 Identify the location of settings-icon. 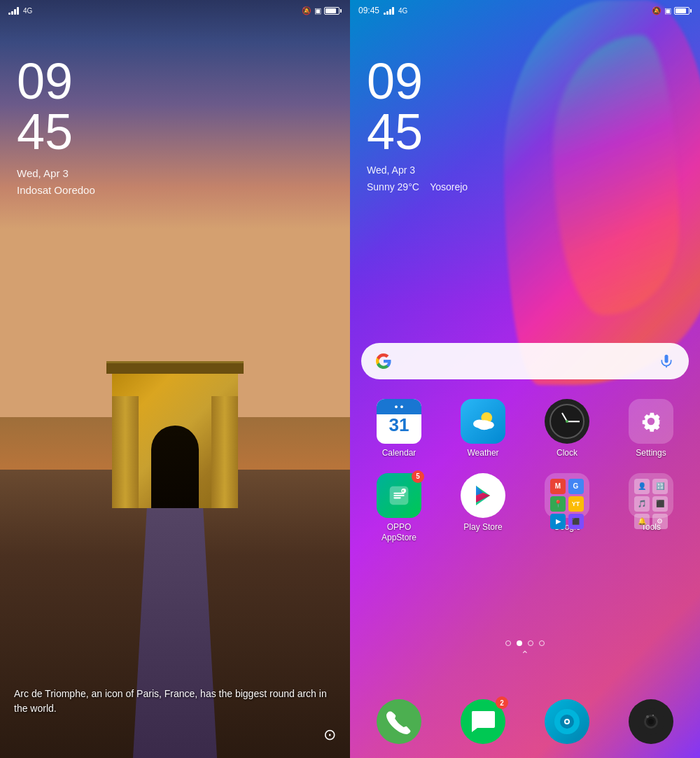
(651, 421).